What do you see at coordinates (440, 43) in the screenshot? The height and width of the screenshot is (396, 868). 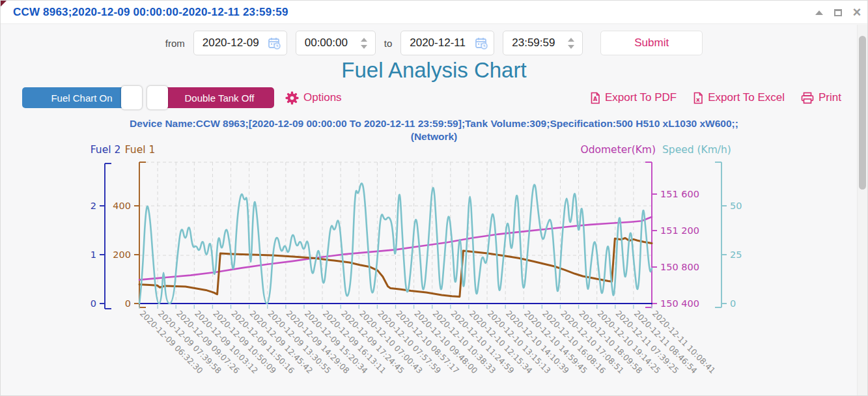 I see `to-date-input` at bounding box center [440, 43].